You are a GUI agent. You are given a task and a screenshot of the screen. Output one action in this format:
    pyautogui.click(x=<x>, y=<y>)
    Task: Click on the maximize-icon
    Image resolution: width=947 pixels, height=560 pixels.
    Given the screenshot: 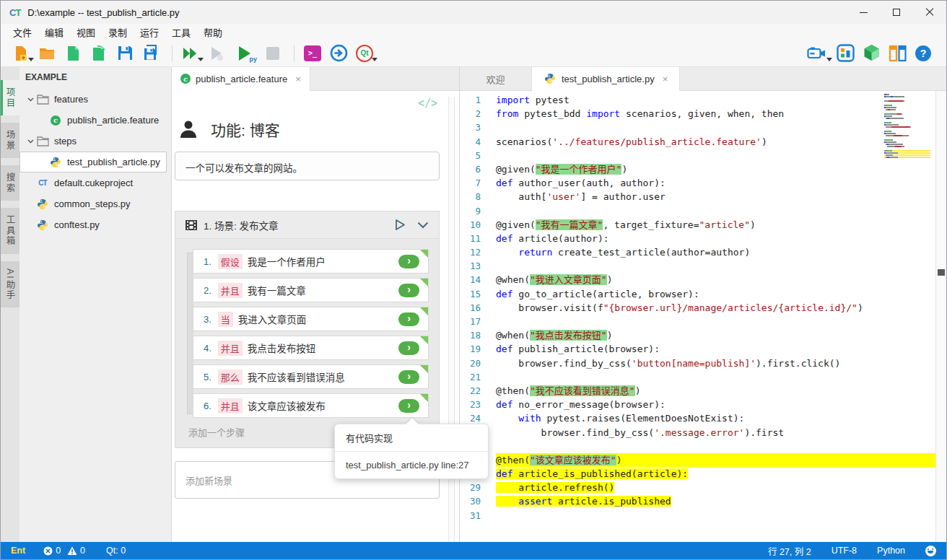 What is the action you would take?
    pyautogui.click(x=896, y=12)
    